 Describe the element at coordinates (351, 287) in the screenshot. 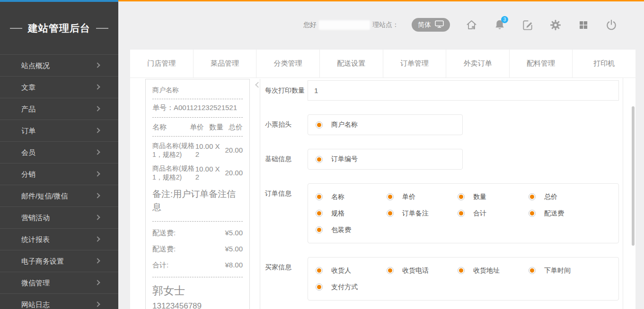

I see `radio-option: 支付方式` at that location.